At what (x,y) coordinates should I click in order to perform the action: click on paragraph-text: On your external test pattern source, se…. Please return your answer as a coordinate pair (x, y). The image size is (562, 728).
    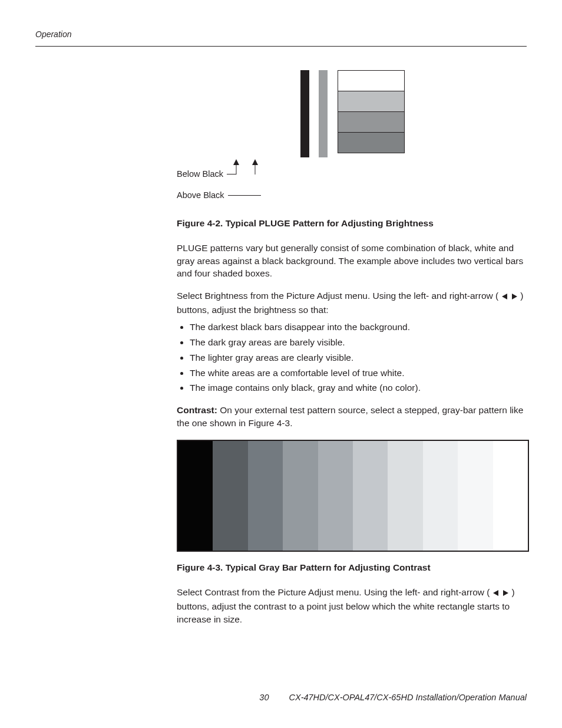
    Looking at the image, I should click on (350, 416).